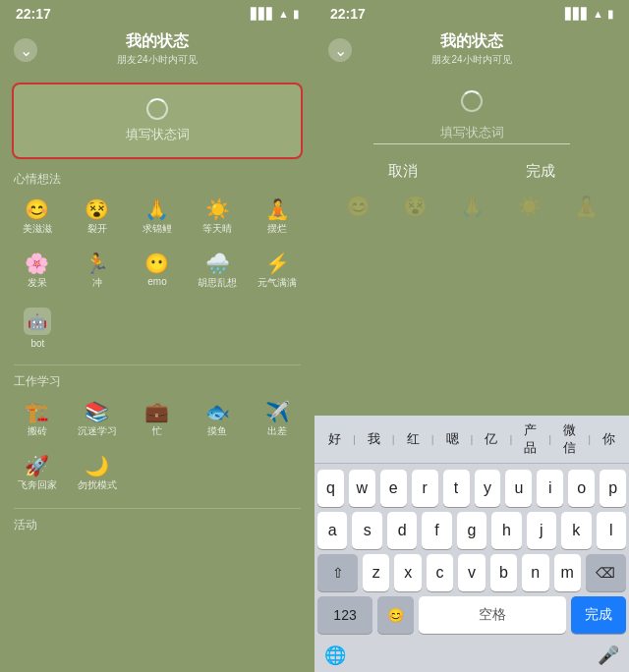 This screenshot has height=672, width=629. I want to click on shift-key: ⇧, so click(338, 573).